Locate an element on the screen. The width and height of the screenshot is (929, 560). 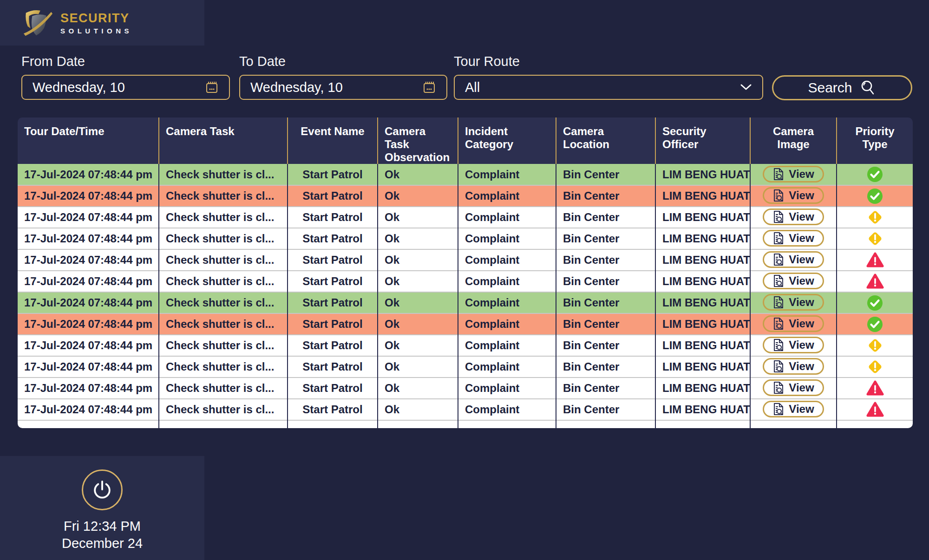
tour-route-group: Tour Route All is located at coordinates (608, 77).